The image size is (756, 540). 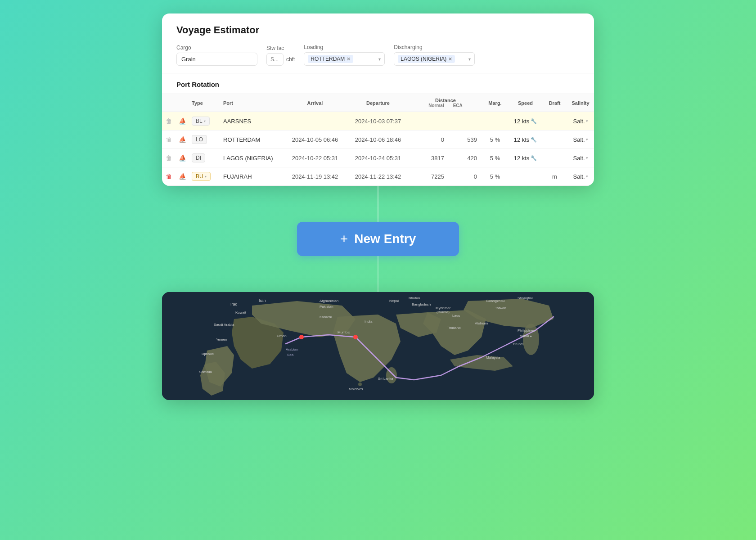 I want to click on table-row: 🗑 ⛵ BL ▾ AARSNES 2024-10-03 07:37 12 kts…, so click(x=378, y=122).